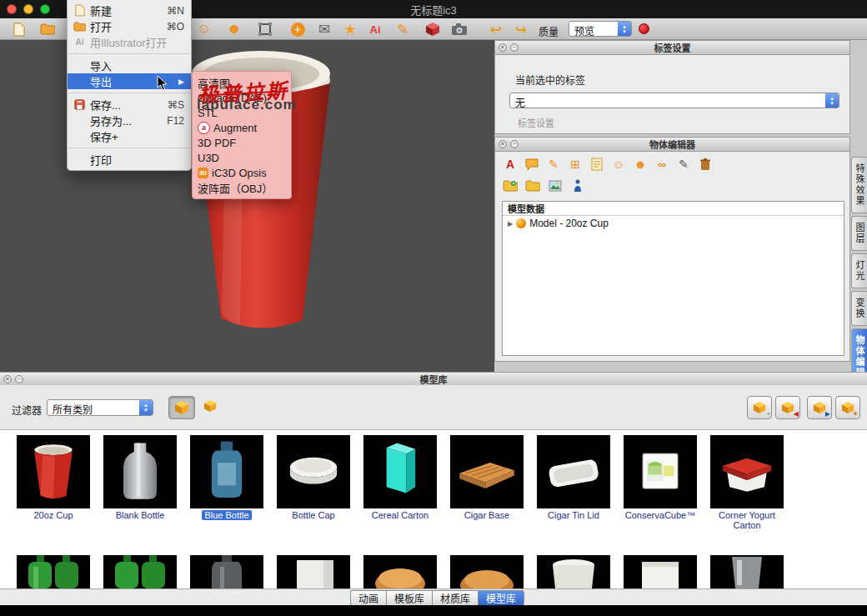 The height and width of the screenshot is (616, 867). Describe the element at coordinates (674, 100) in the screenshot. I see `selected-label-dropdown: 无 ▲ ▼` at that location.